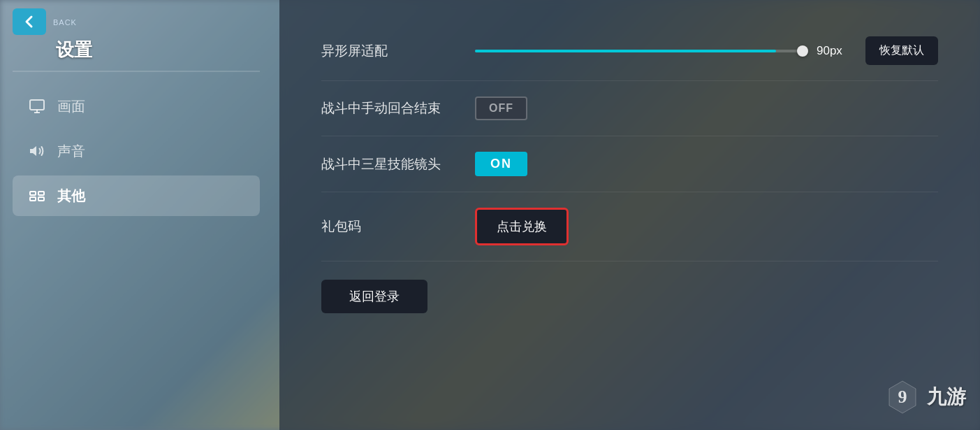 This screenshot has height=430, width=980. Describe the element at coordinates (398, 227) in the screenshot. I see `gift-code-label: 礼包码` at that location.